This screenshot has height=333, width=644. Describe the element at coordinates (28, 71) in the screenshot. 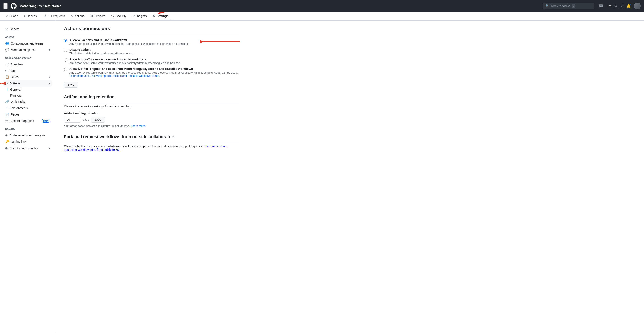

I see `sidebar-item-tags: 🏷 Tags` at that location.